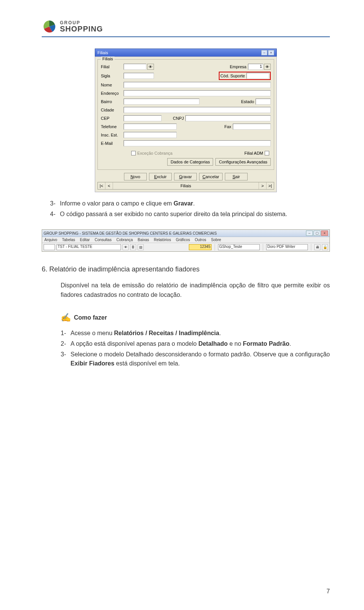 This screenshot has width=364, height=610. I want to click on label-cidade: Cidade, so click(112, 110).